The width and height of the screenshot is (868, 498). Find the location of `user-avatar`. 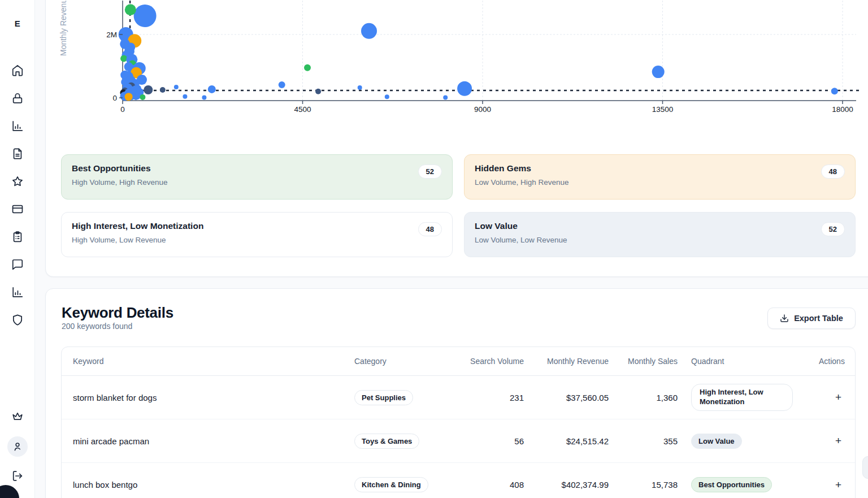

user-avatar is located at coordinates (18, 447).